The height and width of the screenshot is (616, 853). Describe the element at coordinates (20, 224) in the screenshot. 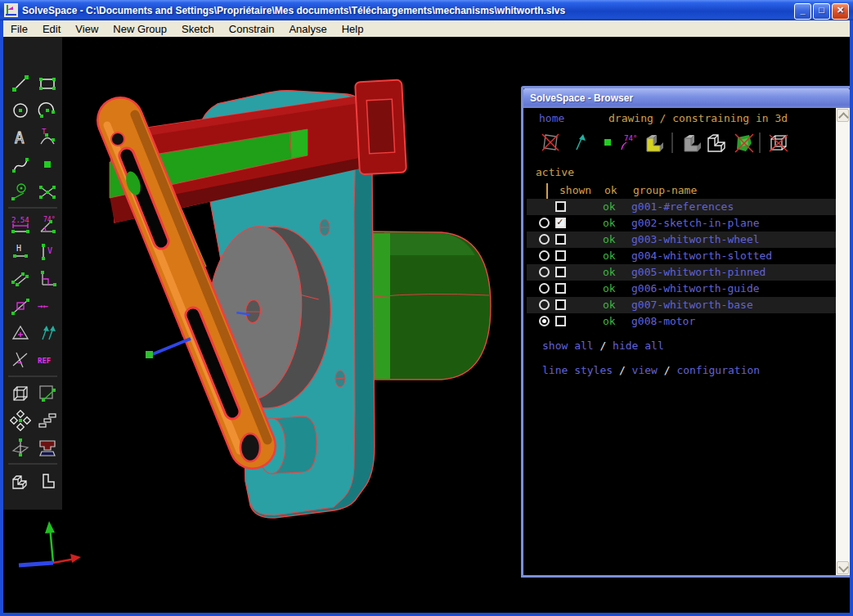

I see `distance-constraint-tool: 2.54` at that location.